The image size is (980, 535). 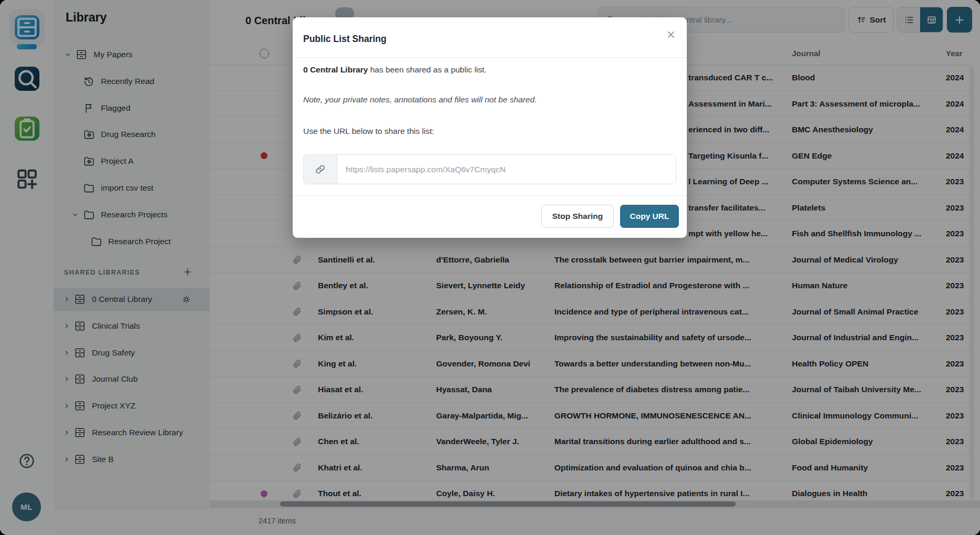 I want to click on dialog-body-text: 0 Central Library has been shared as a p…, so click(x=395, y=70).